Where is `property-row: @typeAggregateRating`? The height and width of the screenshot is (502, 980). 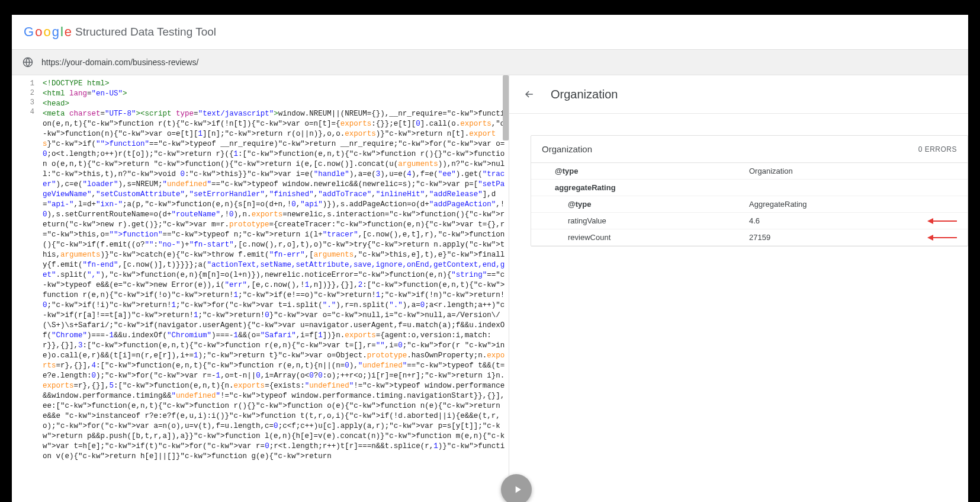
property-row: @typeAggregateRating is located at coordinates (750, 204).